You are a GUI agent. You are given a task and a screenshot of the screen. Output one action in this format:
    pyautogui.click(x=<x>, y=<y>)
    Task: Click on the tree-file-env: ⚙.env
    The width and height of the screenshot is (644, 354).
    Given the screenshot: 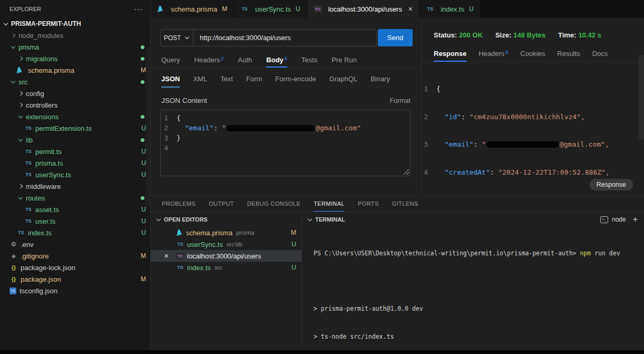 What is the action you would take?
    pyautogui.click(x=75, y=244)
    